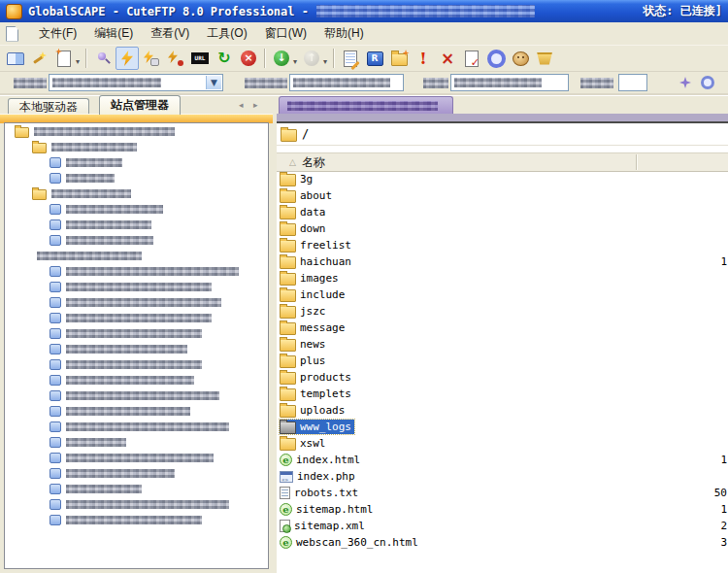 This screenshot has width=728, height=573. What do you see at coordinates (520, 58) in the screenshot?
I see `support-monkey-button` at bounding box center [520, 58].